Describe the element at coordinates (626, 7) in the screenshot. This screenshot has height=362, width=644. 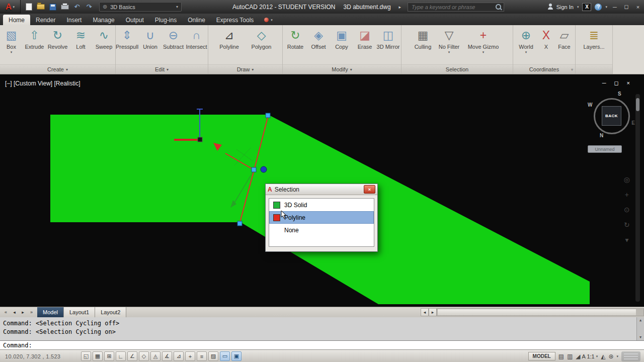
I see `restore-button: ◻` at that location.